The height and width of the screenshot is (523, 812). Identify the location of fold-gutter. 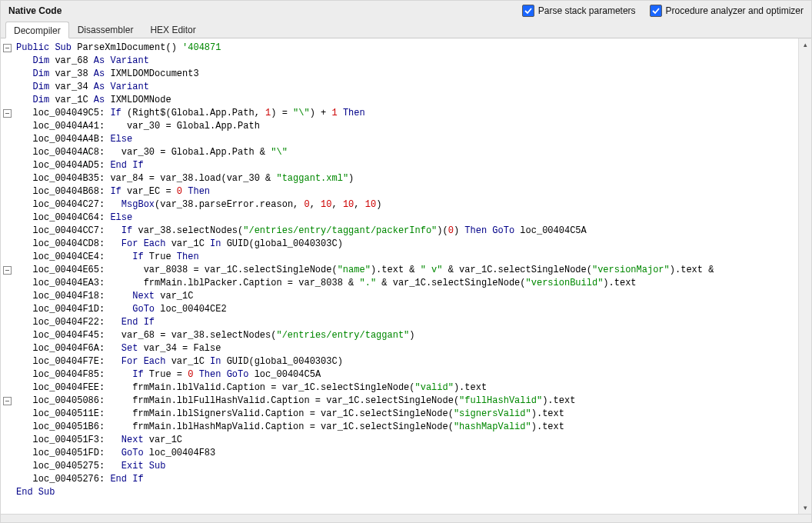
(8, 276).